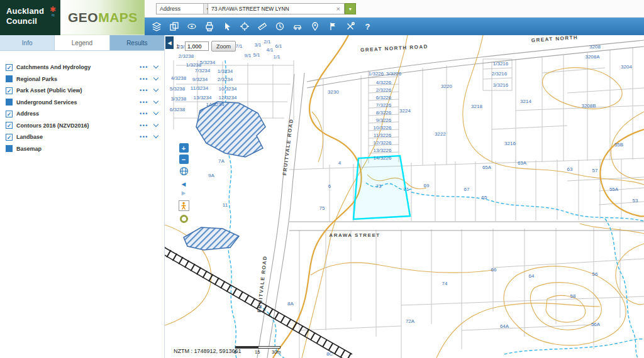 This screenshot has height=358, width=644. What do you see at coordinates (278, 46) in the screenshot?
I see `parcel-label: 6/1` at bounding box center [278, 46].